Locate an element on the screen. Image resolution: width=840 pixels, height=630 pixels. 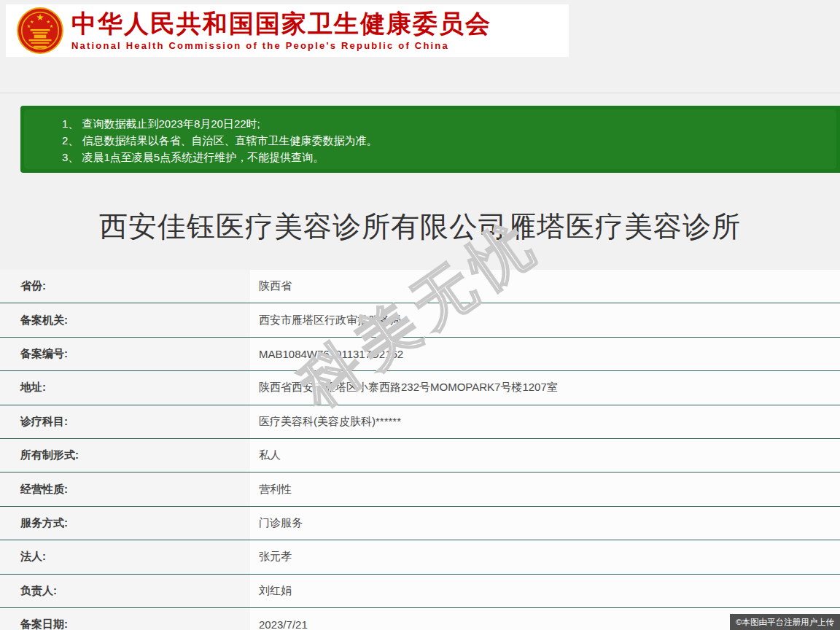
field-label: 备案编号: is located at coordinates (125, 354).